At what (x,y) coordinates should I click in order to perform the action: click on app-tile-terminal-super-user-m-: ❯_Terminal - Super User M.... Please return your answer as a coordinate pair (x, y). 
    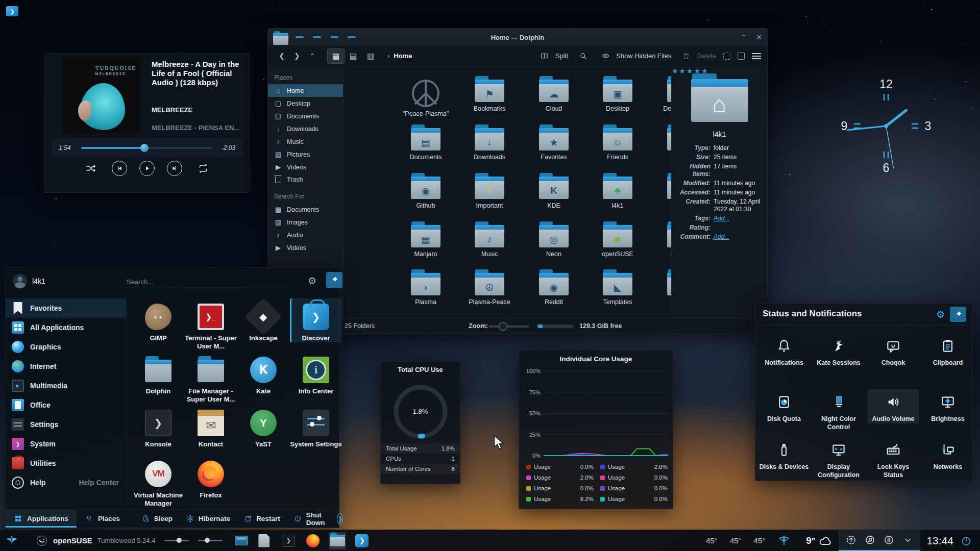
    Looking at the image, I should click on (211, 324).